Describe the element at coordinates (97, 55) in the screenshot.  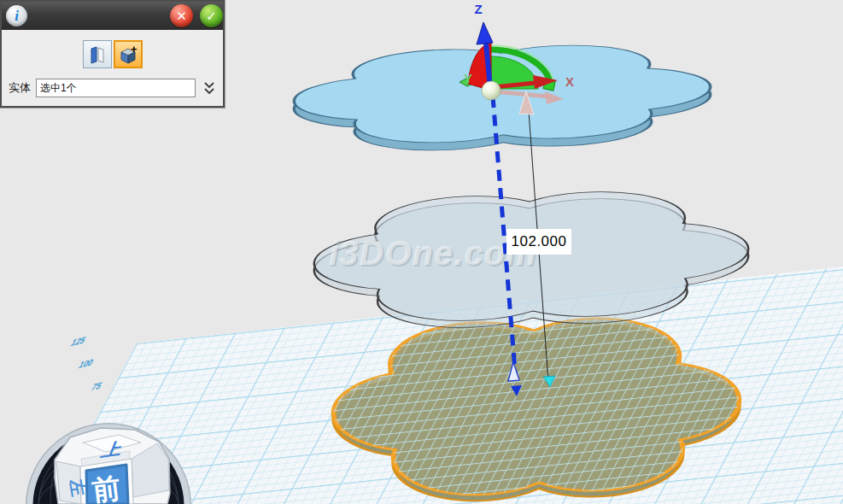
I see `move-icon` at that location.